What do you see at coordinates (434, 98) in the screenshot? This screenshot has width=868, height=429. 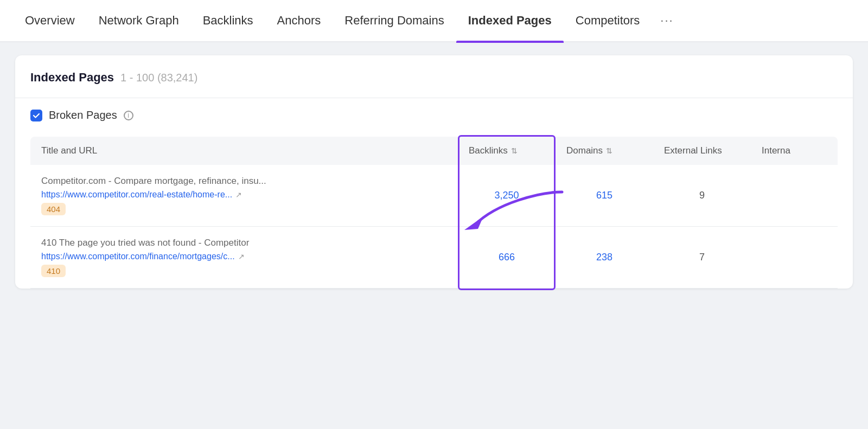 I see `header-divider` at bounding box center [434, 98].